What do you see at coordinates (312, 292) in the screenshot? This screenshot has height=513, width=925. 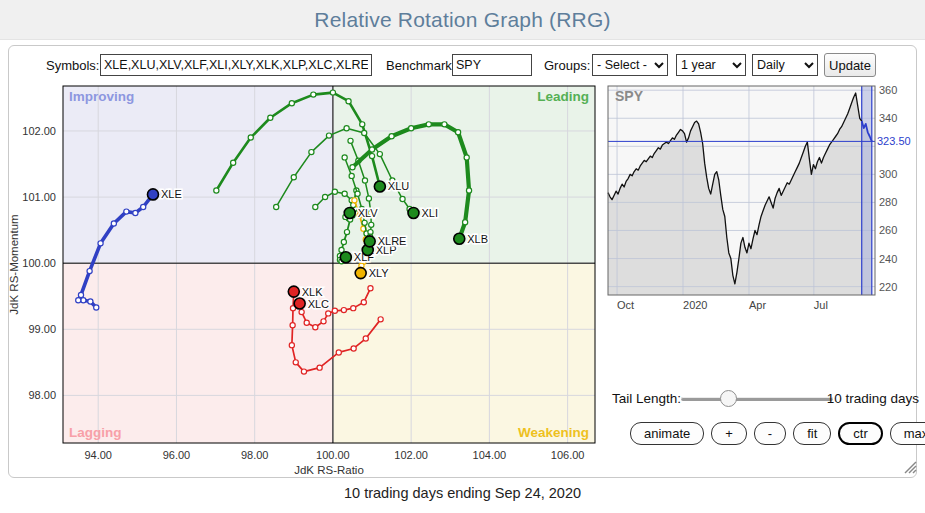 I see `symbol-label-XLK: XLK` at bounding box center [312, 292].